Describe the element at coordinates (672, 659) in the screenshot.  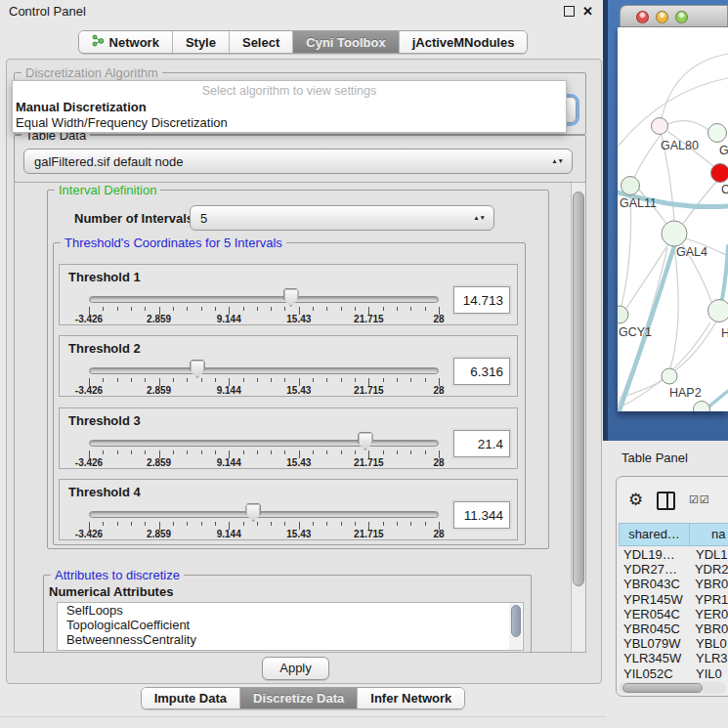
I see `table-row: YLR345WYLR3` at that location.